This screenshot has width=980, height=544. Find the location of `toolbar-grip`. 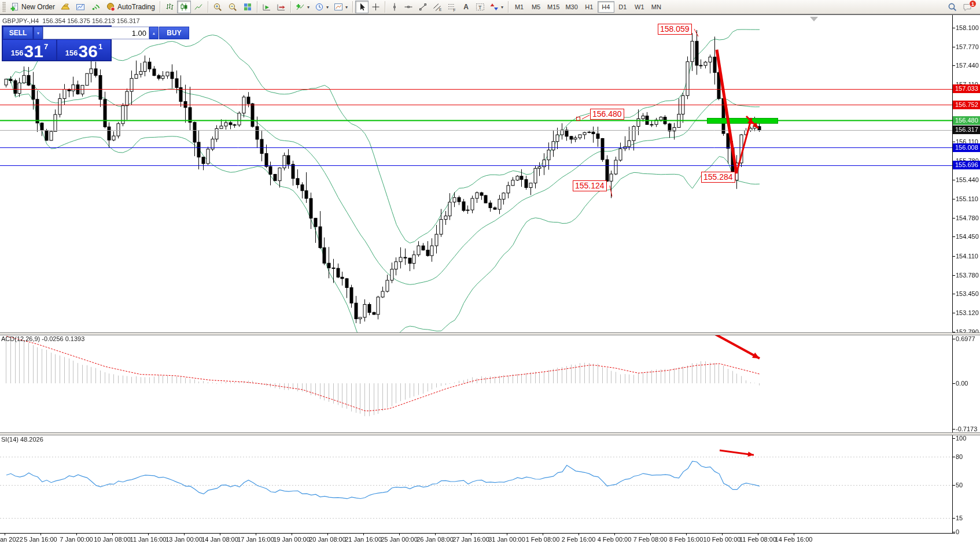

toolbar-grip is located at coordinates (4, 7).